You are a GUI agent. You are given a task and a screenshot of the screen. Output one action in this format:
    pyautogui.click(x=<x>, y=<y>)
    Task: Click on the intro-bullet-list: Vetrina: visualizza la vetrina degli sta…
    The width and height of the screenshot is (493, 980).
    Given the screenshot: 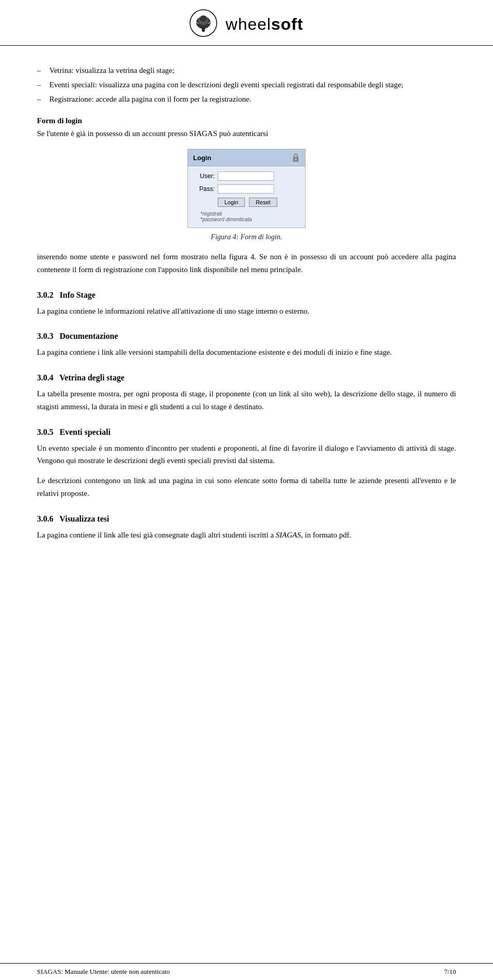 What is the action you would take?
    pyautogui.click(x=246, y=85)
    